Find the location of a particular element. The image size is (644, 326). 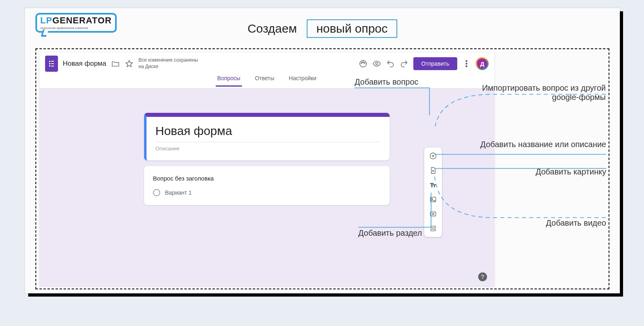

send-button: Отправить is located at coordinates (436, 64).